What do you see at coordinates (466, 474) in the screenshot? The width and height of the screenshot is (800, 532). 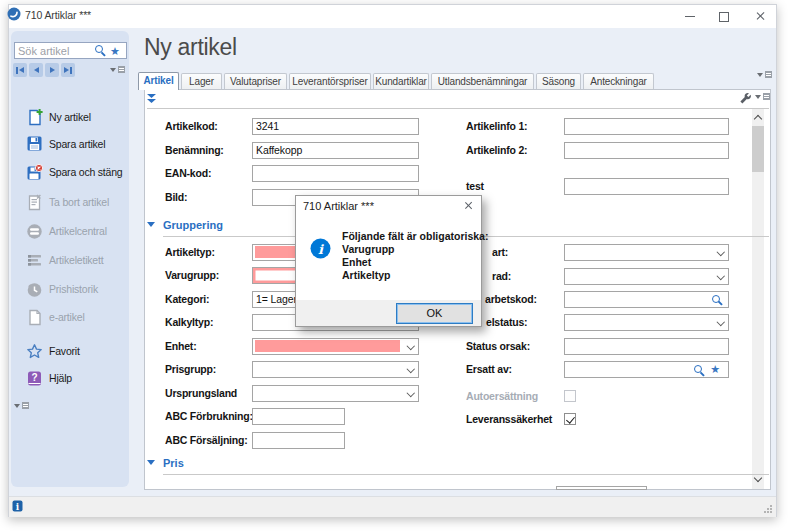 I see `pris-divider` at bounding box center [466, 474].